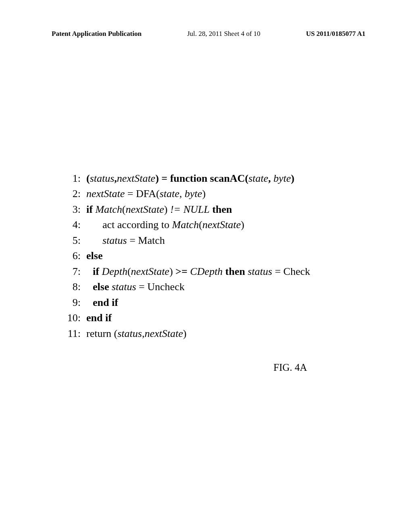 The height and width of the screenshot is (532, 413). Describe the element at coordinates (186, 334) in the screenshot. I see `algo-line-11: 11: return (status,nextState)` at that location.